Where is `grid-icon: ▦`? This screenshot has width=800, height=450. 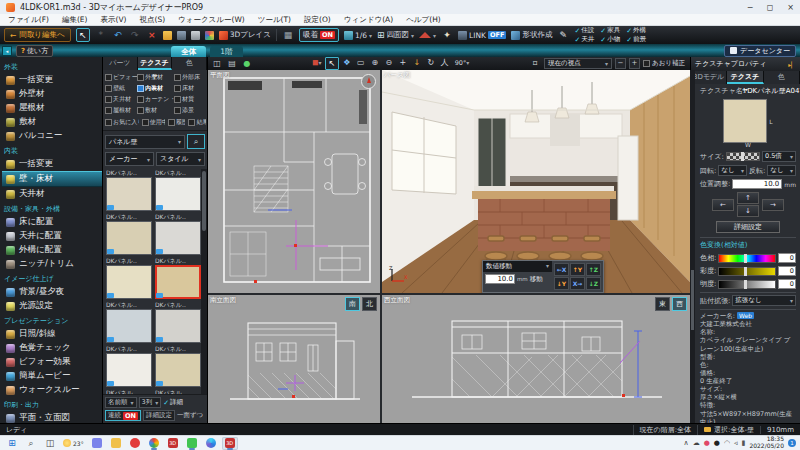
grid-icon: ▦ is located at coordinates (288, 35).